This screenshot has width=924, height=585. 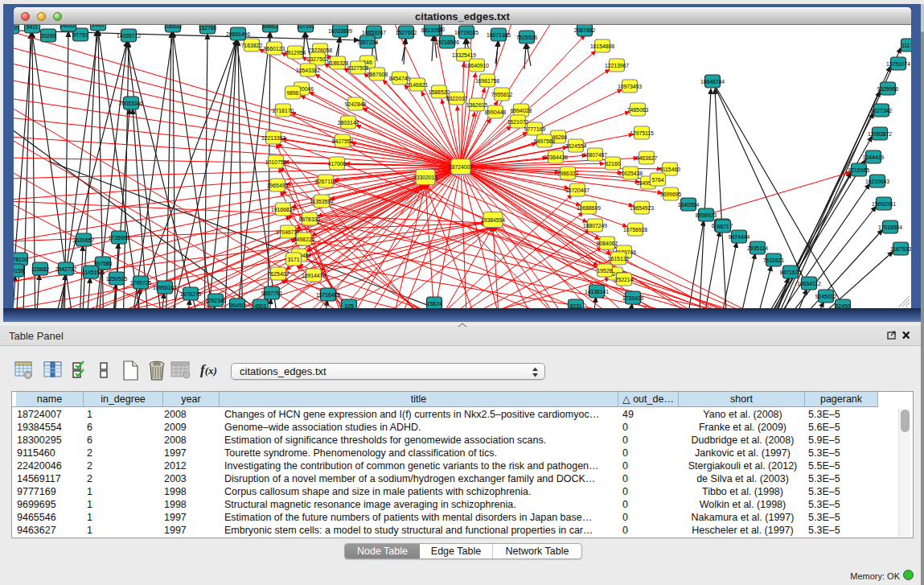 I want to click on svg-text: 1735993, so click(x=119, y=238).